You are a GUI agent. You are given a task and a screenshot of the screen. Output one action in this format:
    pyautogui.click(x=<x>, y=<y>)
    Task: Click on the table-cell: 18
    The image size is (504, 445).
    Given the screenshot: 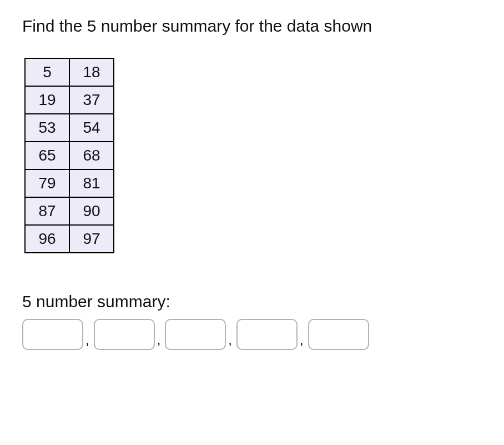 What is the action you would take?
    pyautogui.click(x=92, y=72)
    